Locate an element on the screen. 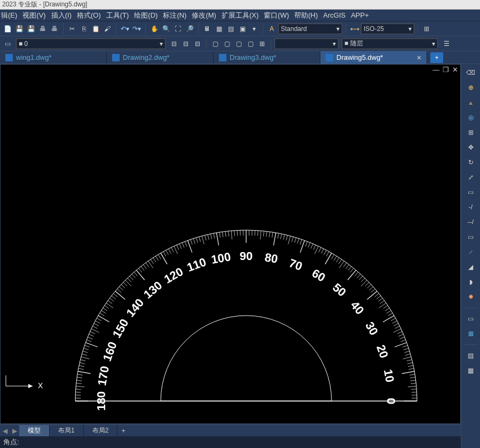 This screenshot has height=448, width=480. tab-prev-icon: ◀ is located at coordinates (5, 431).